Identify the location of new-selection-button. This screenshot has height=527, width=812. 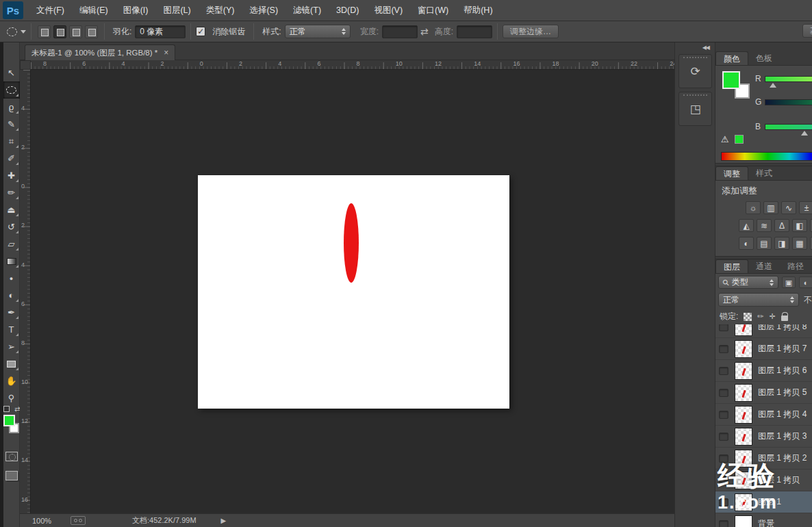
(44, 31).